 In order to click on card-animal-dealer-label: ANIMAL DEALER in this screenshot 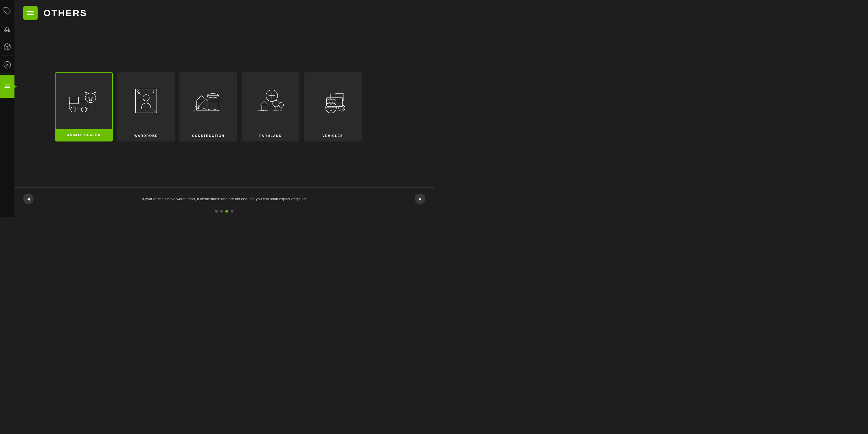, I will do `click(84, 135)`.